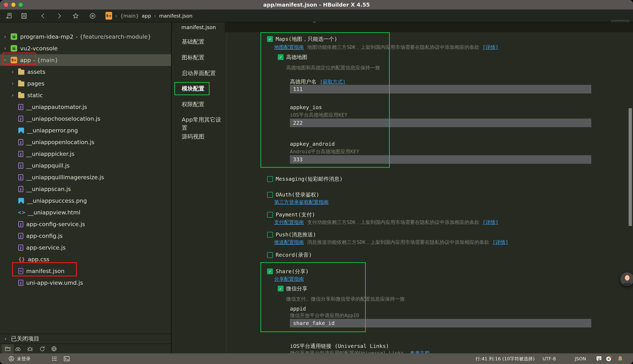 This screenshot has height=364, width=633. What do you see at coordinates (270, 179) in the screenshot?
I see `messaging-checkbox` at bounding box center [270, 179].